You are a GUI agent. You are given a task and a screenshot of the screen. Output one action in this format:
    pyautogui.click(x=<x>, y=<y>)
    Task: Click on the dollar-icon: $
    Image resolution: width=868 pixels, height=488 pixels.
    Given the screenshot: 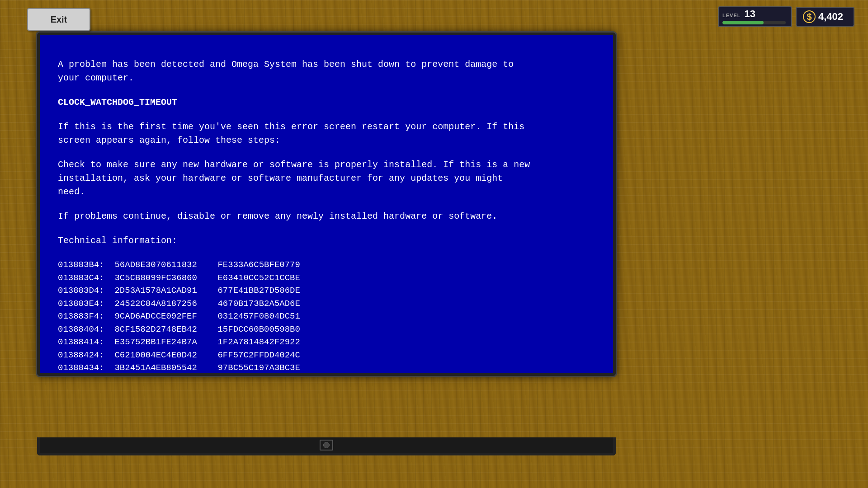 What is the action you would take?
    pyautogui.click(x=809, y=17)
    